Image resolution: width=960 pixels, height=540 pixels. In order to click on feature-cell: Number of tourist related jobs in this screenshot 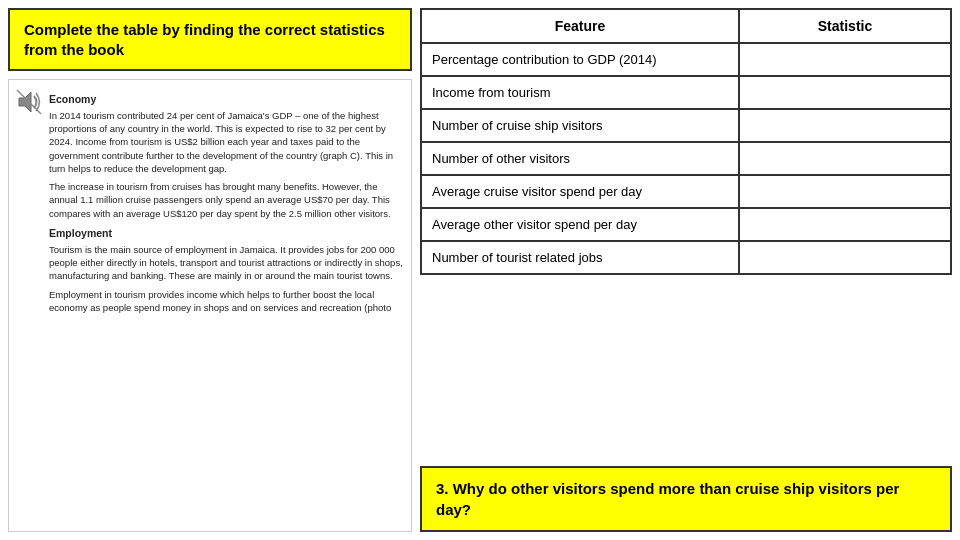, I will do `click(580, 258)`.